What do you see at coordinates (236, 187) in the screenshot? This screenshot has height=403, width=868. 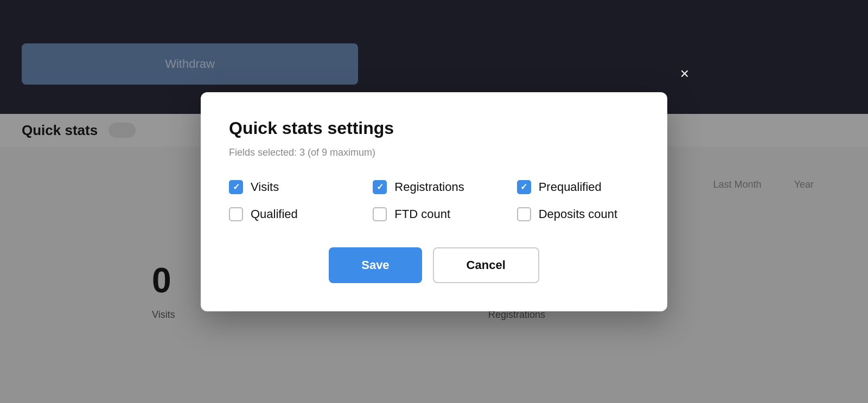 I see `checkbox-visits: ✓` at bounding box center [236, 187].